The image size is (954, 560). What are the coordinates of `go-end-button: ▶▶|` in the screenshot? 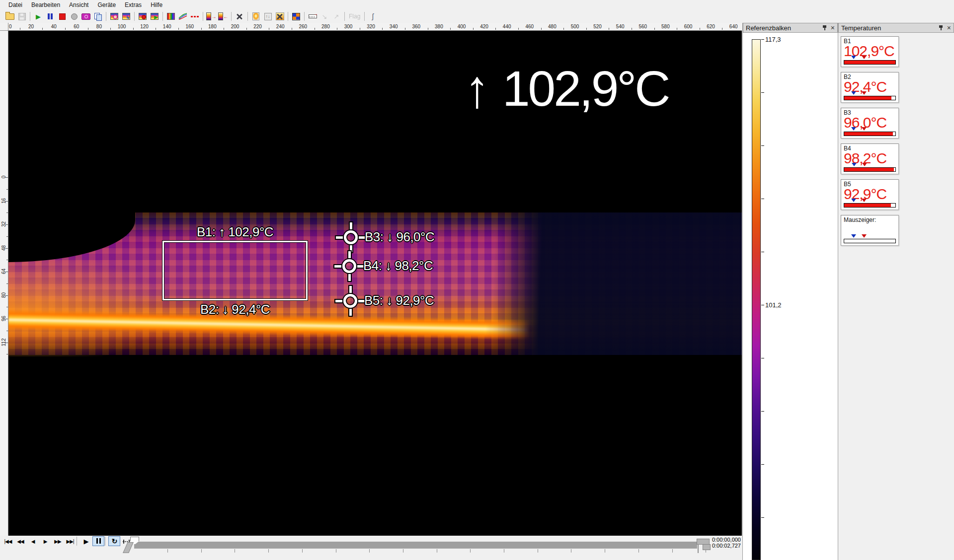 It's located at (70, 541).